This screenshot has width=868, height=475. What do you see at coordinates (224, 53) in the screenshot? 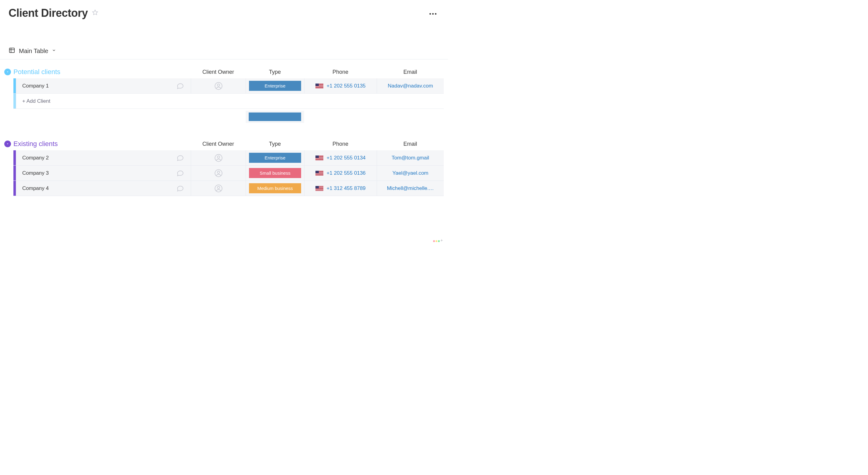
I see `view-bar: Main Table` at bounding box center [224, 53].